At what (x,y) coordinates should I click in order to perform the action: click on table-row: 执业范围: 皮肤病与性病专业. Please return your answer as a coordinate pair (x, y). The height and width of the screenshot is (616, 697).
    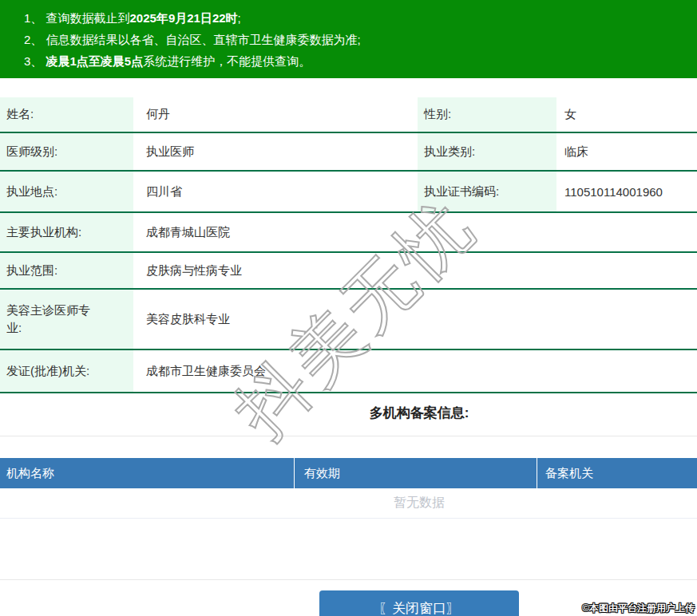
    Looking at the image, I should click on (348, 271).